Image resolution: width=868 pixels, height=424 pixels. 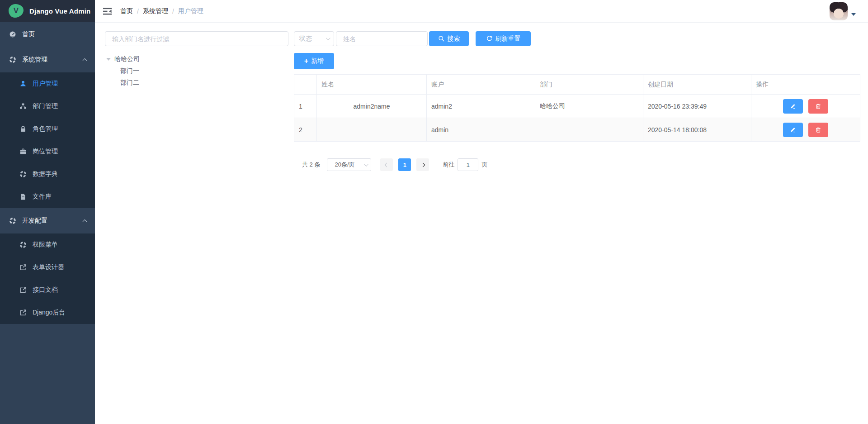 What do you see at coordinates (197, 59) in the screenshot?
I see `tree-node-root: 哈哈公司` at bounding box center [197, 59].